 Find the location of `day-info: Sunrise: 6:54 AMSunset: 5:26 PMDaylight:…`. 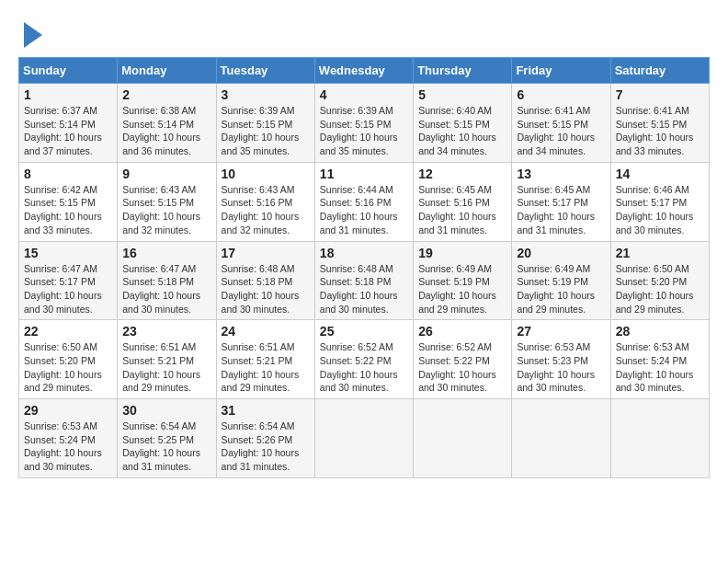

day-info: Sunrise: 6:54 AMSunset: 5:26 PMDaylight:… is located at coordinates (266, 447).